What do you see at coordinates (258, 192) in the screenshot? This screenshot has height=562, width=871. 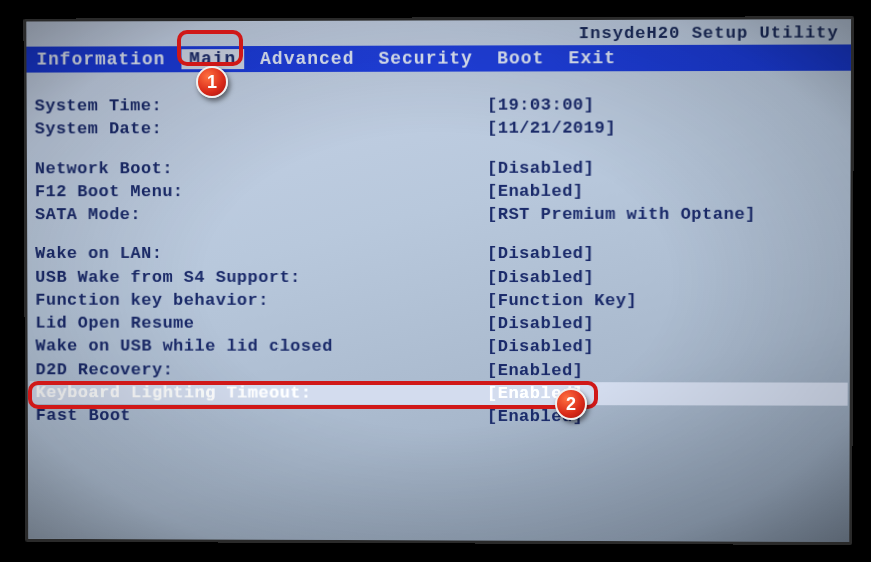 I see `setting-label: F12 Boot Menu:` at bounding box center [258, 192].